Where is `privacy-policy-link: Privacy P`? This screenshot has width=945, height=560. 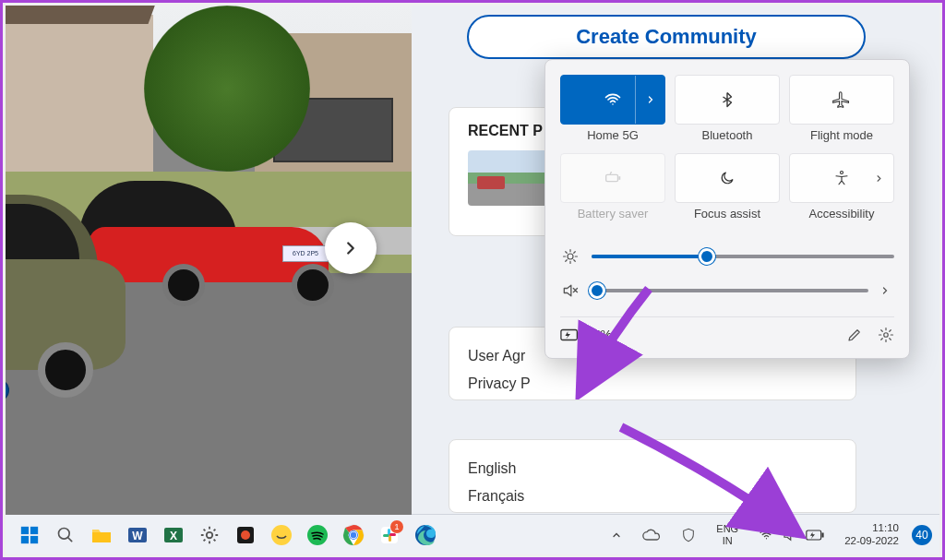 privacy-policy-link: Privacy P is located at coordinates (652, 384).